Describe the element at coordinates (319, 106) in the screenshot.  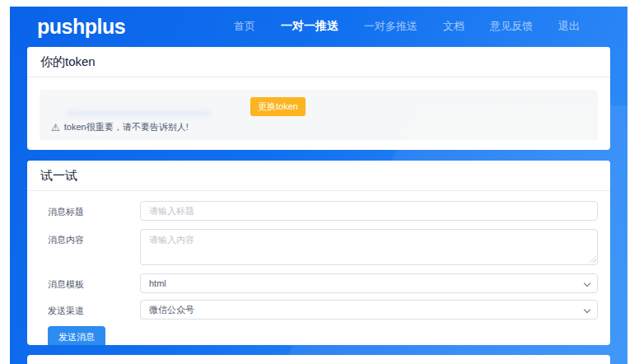
I see `token-row: 更换token` at that location.